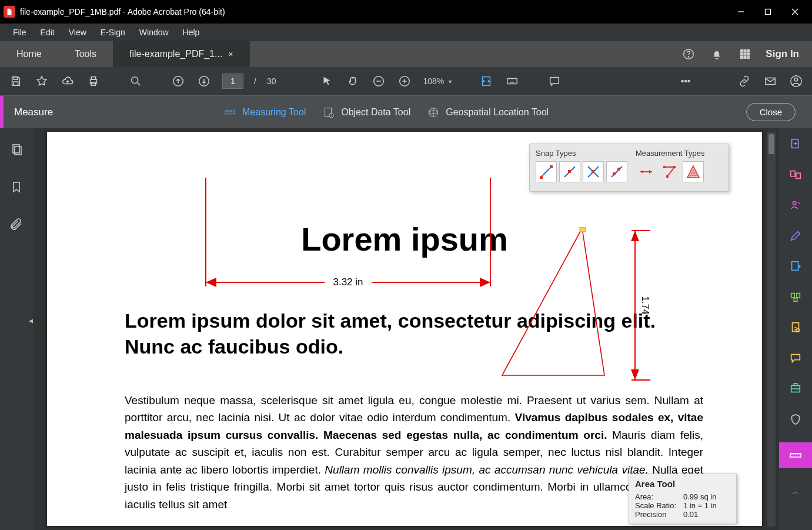 The image size is (812, 530). What do you see at coordinates (796, 358) in the screenshot?
I see `comment-tool-icon` at bounding box center [796, 358].